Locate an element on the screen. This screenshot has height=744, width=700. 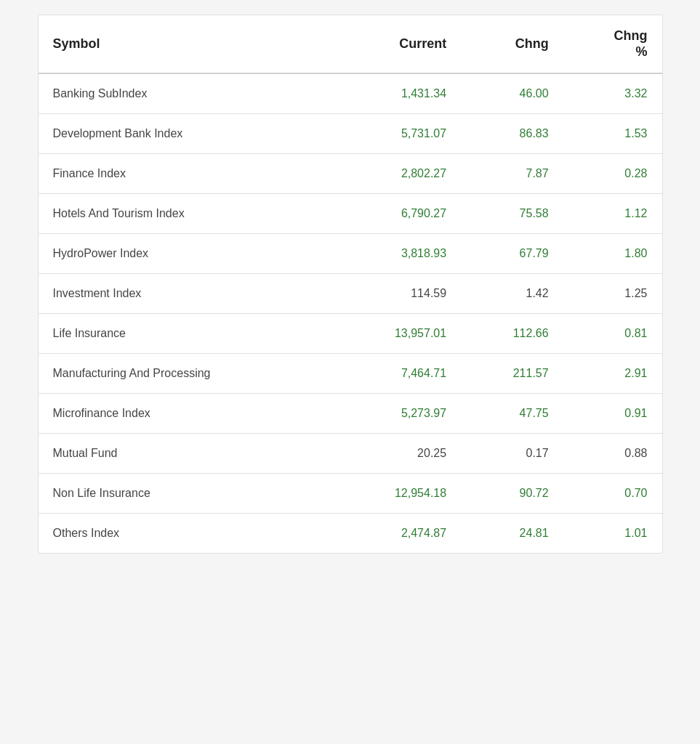
table-row: Non Life Insurance12,954.1890.720.70 is located at coordinates (350, 494).